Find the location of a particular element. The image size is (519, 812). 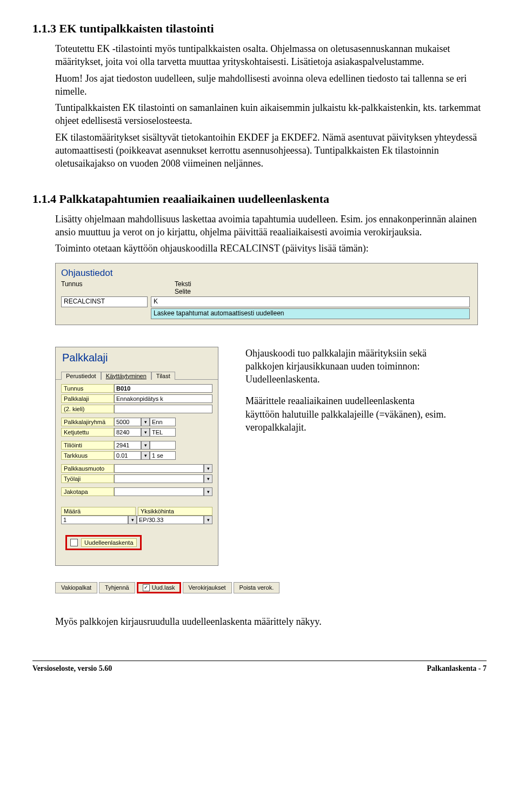

tab-bar: Perustiedot Käyttäytyminen Tilast is located at coordinates (137, 375).